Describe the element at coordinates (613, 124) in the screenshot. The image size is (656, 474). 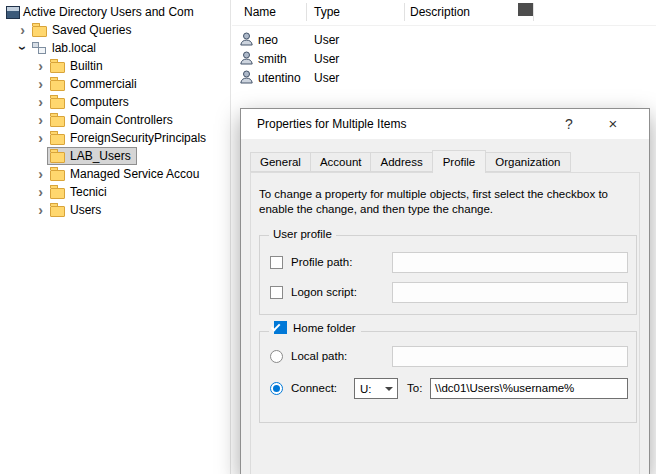
I see `close-button: ×` at that location.